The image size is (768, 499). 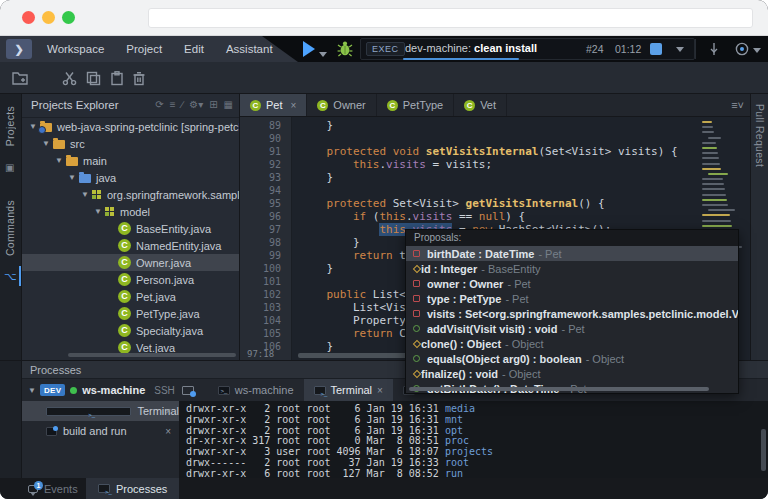 I want to click on tree-item: ▼org.springframework.samples, so click(x=130, y=194).